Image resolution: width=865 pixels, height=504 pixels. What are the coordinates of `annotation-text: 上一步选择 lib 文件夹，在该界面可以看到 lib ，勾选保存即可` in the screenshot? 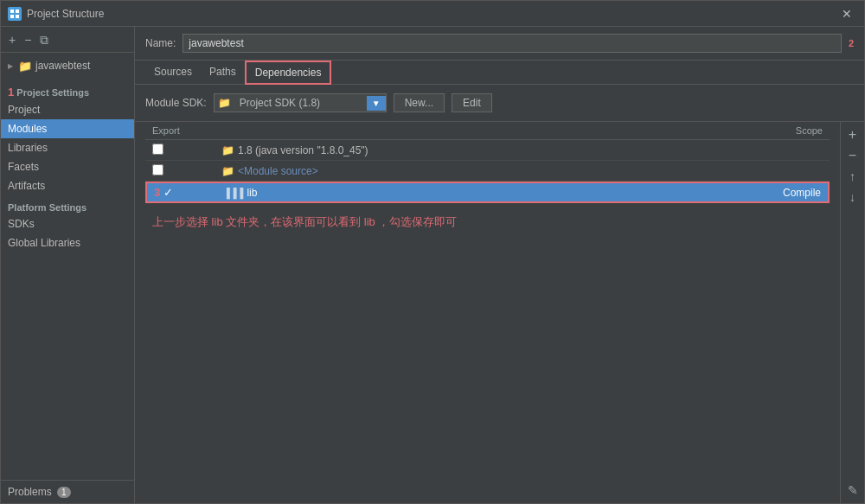 It's located at (488, 221).